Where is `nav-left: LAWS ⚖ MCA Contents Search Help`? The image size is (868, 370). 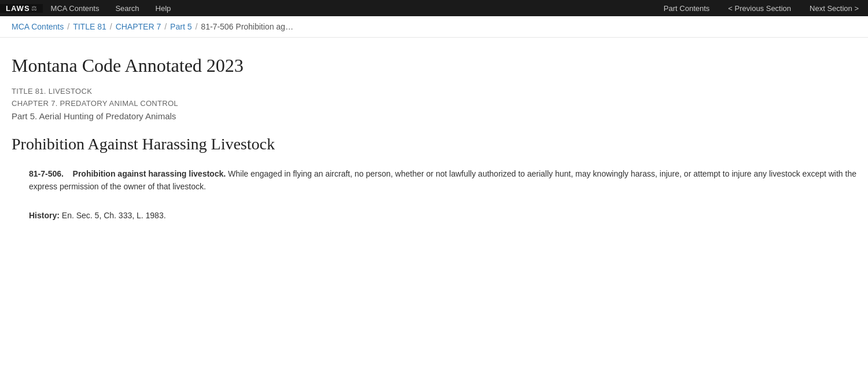
nav-left: LAWS ⚖ MCA Contents Search Help is located at coordinates (328, 8).